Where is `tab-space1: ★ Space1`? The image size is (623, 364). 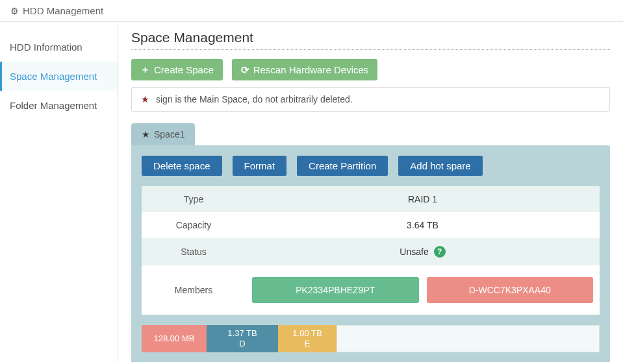
tab-space1: ★ Space1 is located at coordinates (163, 134).